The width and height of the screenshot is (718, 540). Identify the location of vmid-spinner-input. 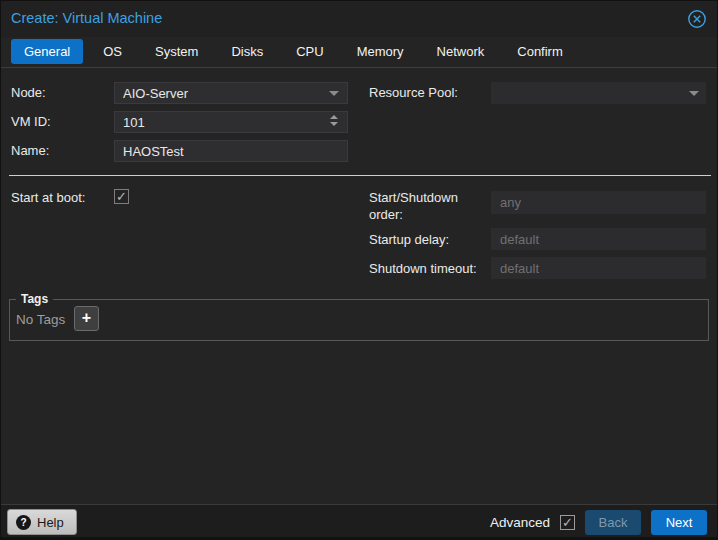
(231, 122).